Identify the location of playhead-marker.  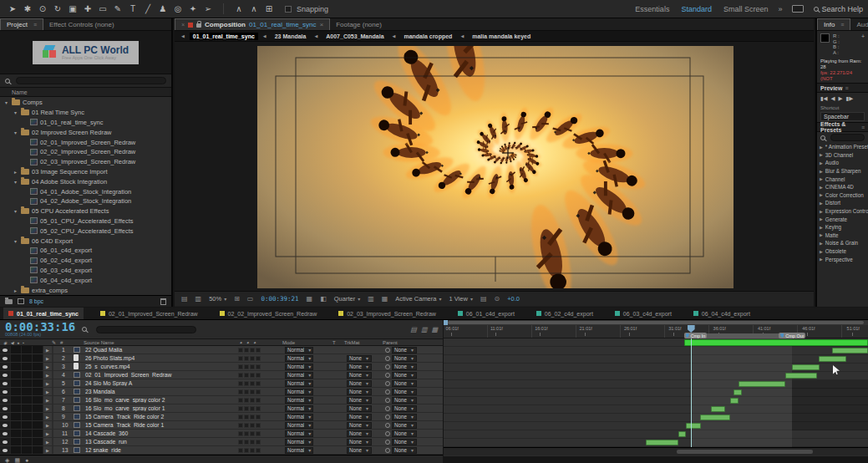
(692, 329).